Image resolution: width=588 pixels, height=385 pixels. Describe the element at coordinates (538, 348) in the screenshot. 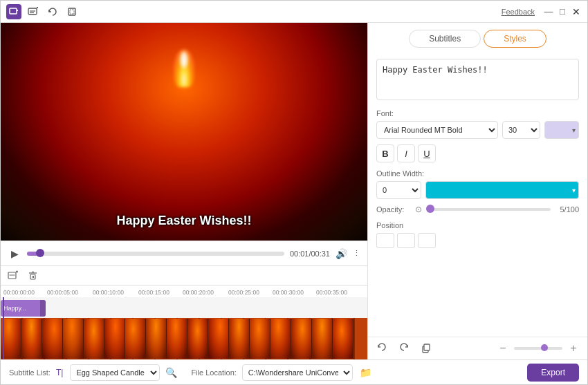

I see `zoom-slider` at that location.